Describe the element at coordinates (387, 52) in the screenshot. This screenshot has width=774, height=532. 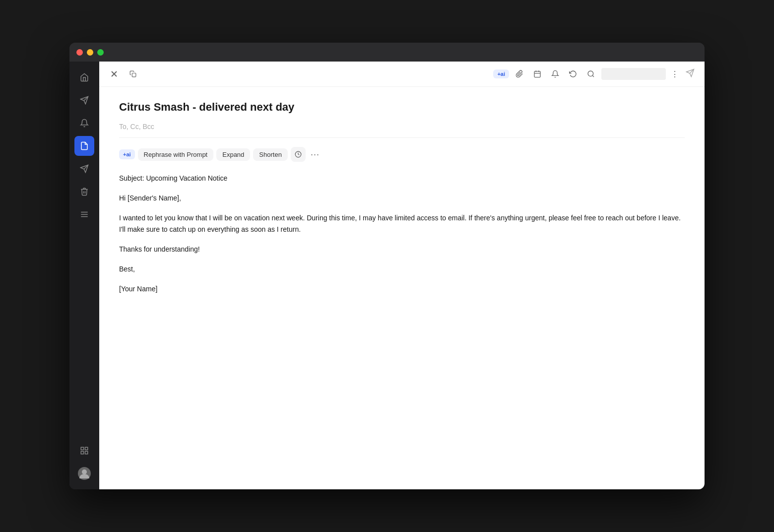
I see `title-bar` at that location.